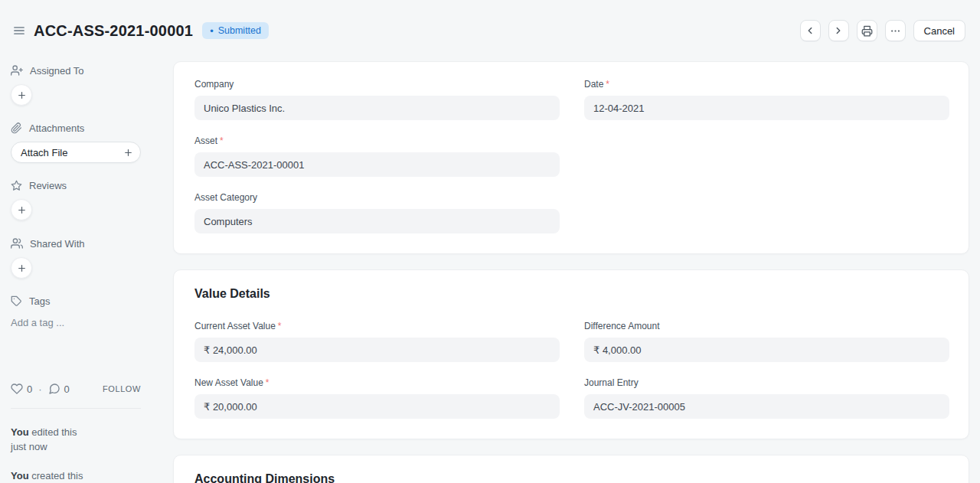 The image size is (980, 483). What do you see at coordinates (810, 31) in the screenshot?
I see `prev-document-button` at bounding box center [810, 31].